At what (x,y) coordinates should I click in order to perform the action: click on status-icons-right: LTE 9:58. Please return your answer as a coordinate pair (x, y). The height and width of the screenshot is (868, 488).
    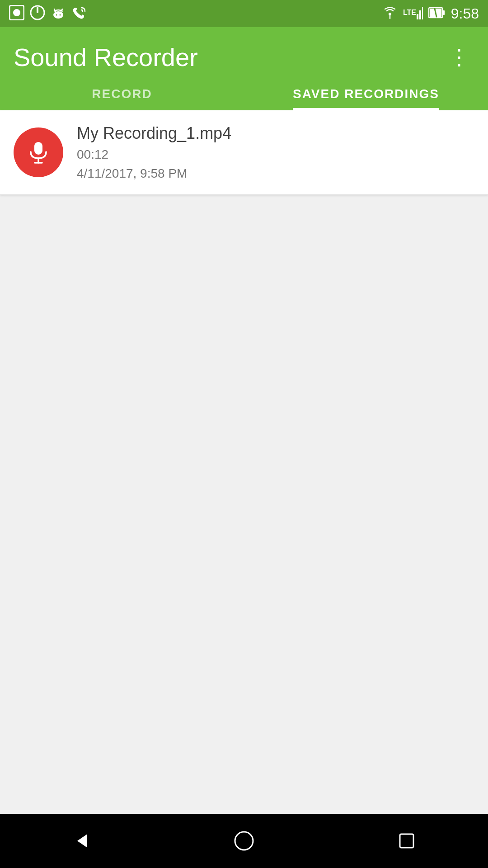
    Looking at the image, I should click on (431, 14).